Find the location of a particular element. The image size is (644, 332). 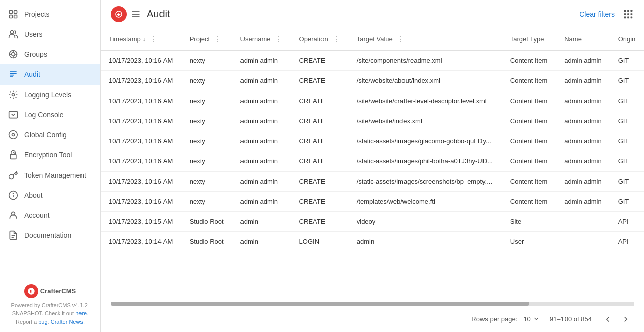

footer-crafter-news-link: Crafter News is located at coordinates (67, 322).